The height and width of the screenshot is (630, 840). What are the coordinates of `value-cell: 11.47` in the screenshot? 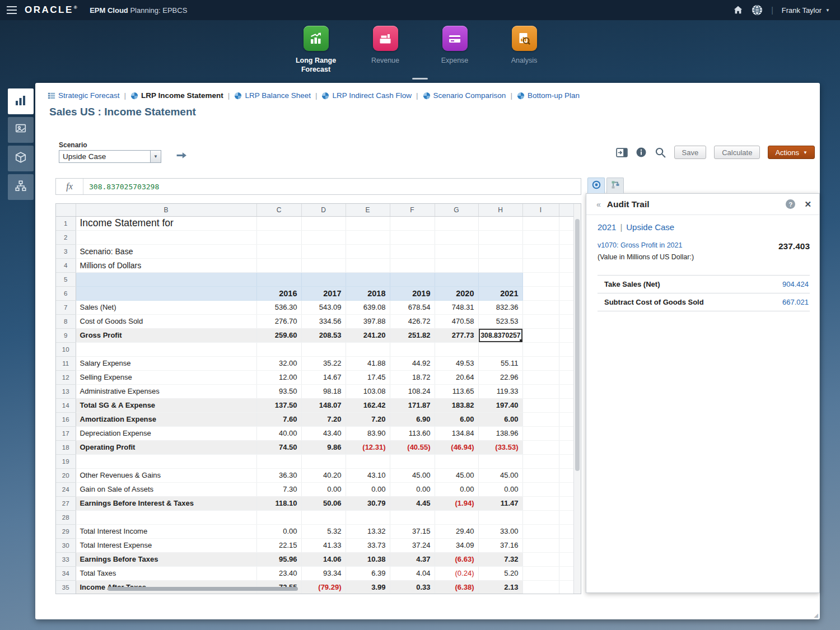 It's located at (501, 503).